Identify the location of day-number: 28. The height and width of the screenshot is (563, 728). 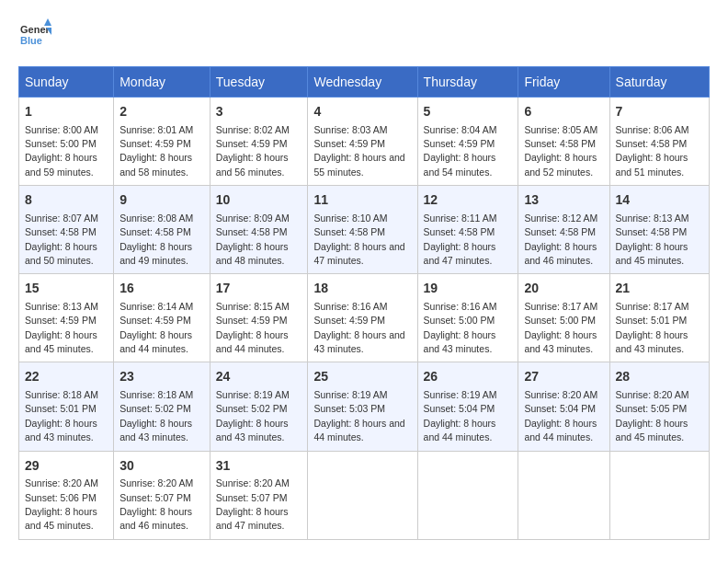
(660, 377).